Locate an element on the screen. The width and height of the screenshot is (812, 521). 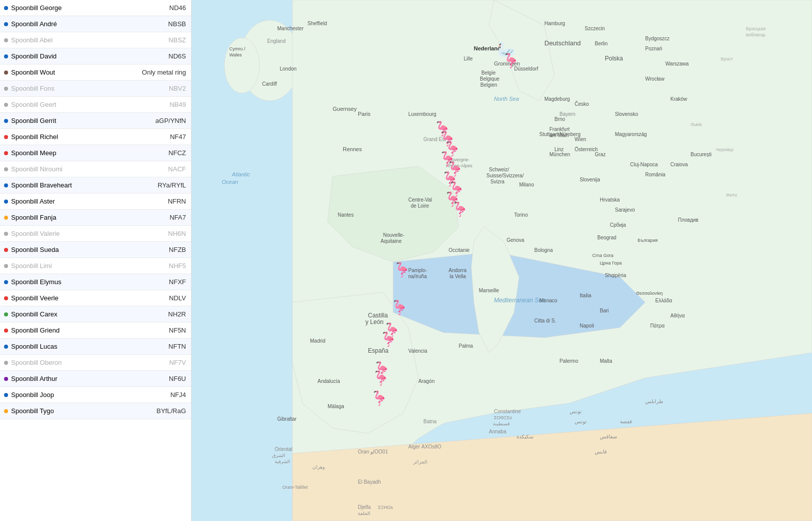
svg-text: de Loire is located at coordinates (420, 206).